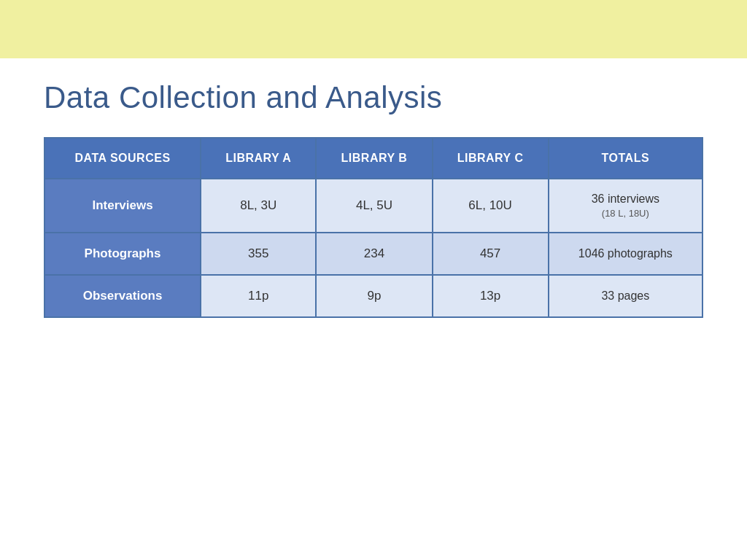 The width and height of the screenshot is (747, 560). I want to click on table-row: Observations 11p 9p 13p 33 pages, so click(374, 296).